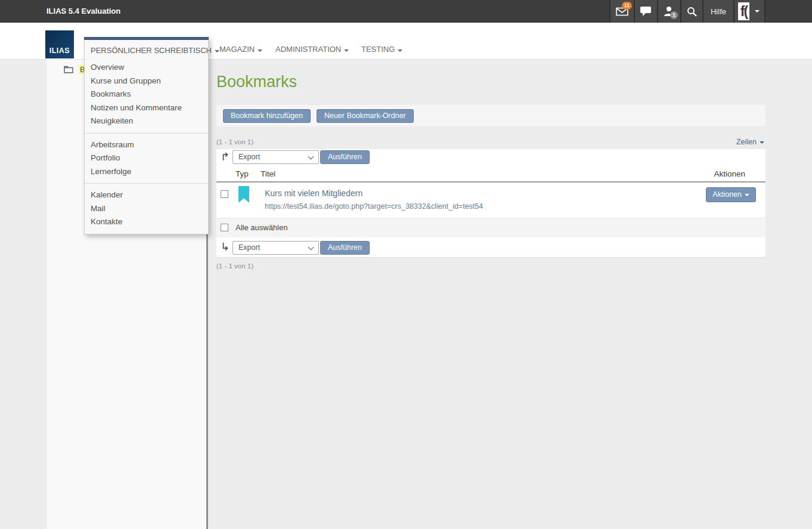  I want to click on new-bookmark-folder-button: Neuer Bookmark-Ordner, so click(365, 116).